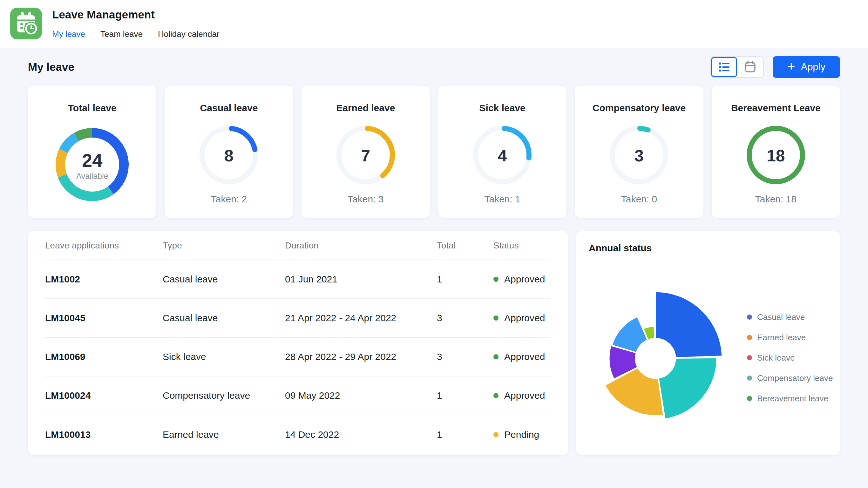 Image resolution: width=868 pixels, height=488 pixels. What do you see at coordinates (790, 398) in the screenshot?
I see `legend-item-bereavement-leave: Bereavement leave` at bounding box center [790, 398].